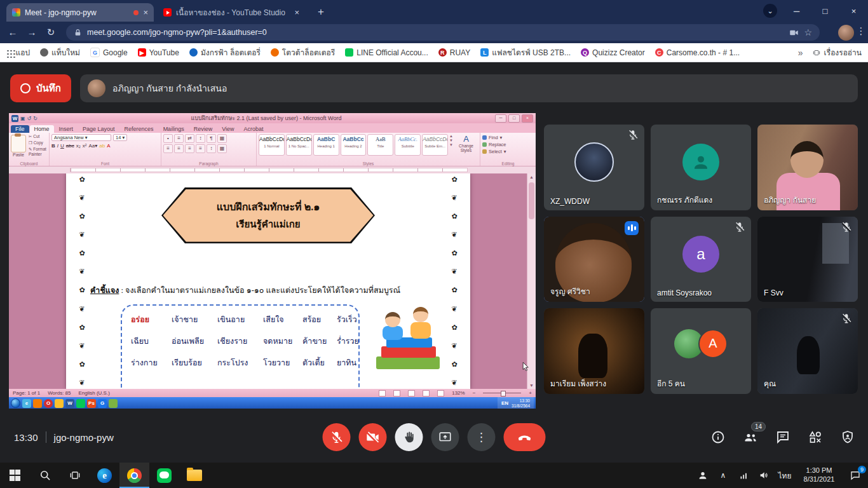  Describe the element at coordinates (159, 53) in the screenshot. I see `bookmark-item: ▶YouTube` at that location.